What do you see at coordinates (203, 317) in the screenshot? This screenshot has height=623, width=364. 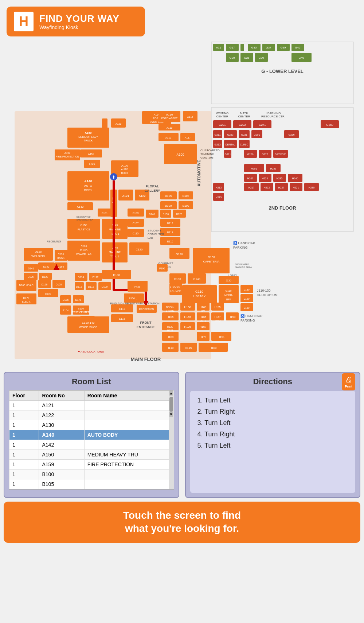 I see `svg-text: H165` at bounding box center [203, 317].